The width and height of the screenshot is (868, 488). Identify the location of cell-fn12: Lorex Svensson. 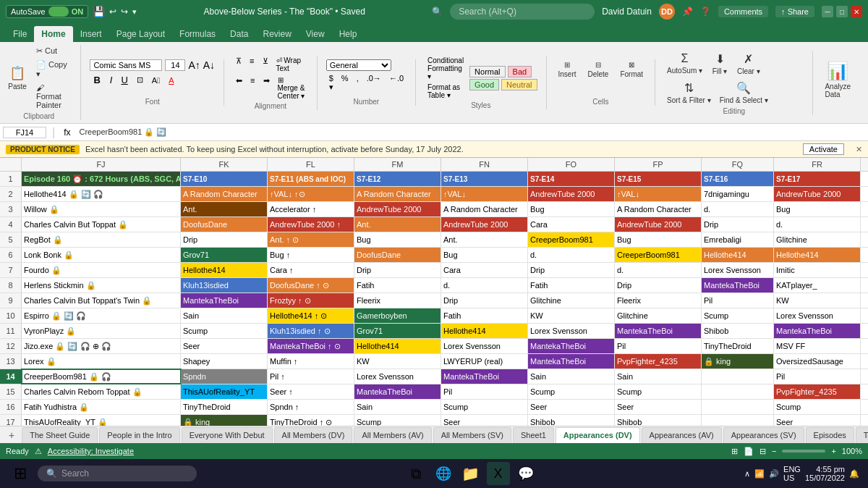
(485, 346).